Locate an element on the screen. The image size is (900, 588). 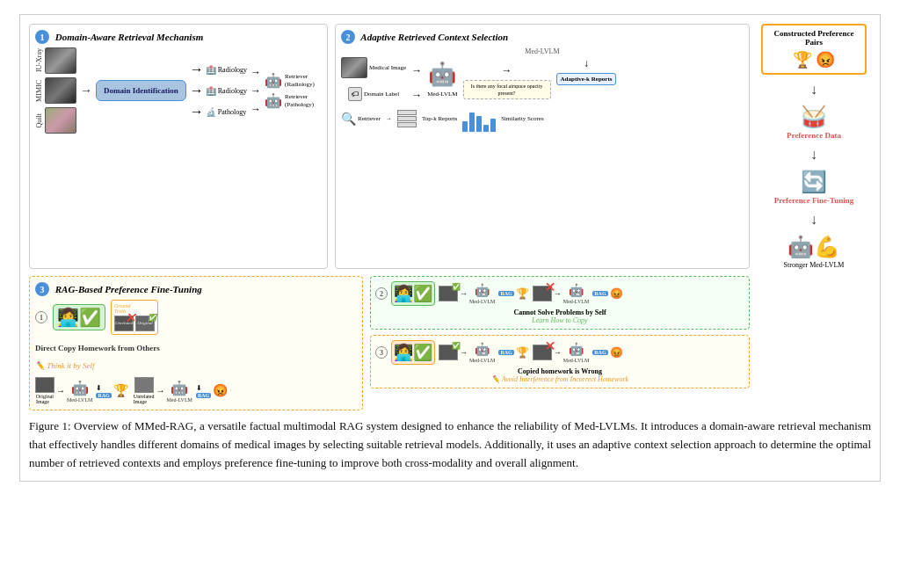
section1-title: 1 Domain-Aware Retrieval Mechanism is located at coordinates (178, 37).